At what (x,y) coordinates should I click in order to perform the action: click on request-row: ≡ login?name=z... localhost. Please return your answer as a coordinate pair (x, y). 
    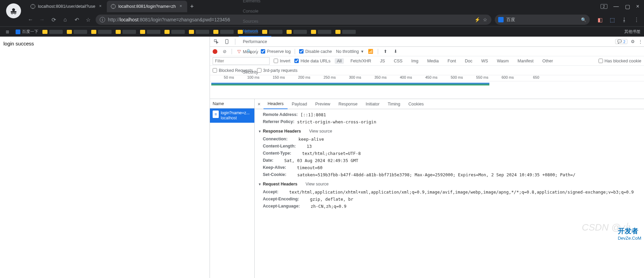
    Looking at the image, I should click on (232, 116).